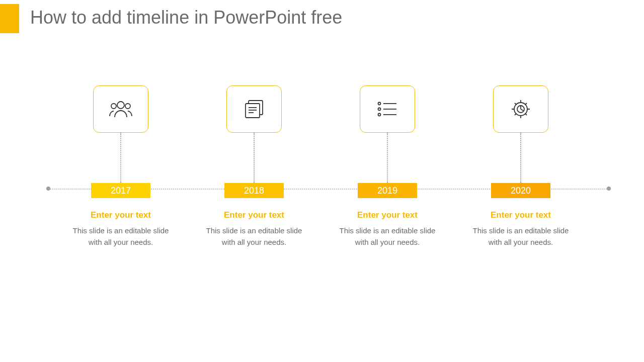  Describe the element at coordinates (121, 109) in the screenshot. I see `people-icon` at that location.